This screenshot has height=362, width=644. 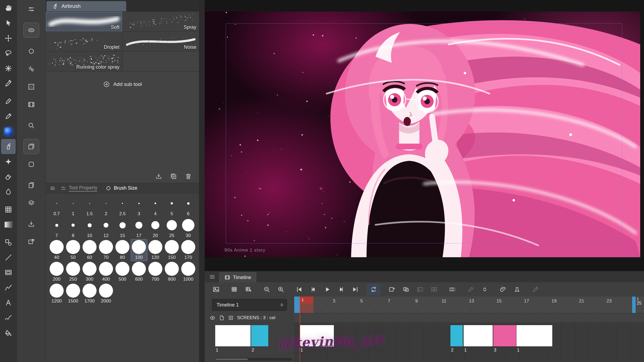 What do you see at coordinates (90, 294) in the screenshot?
I see `brush-size-1700: 1700` at bounding box center [90, 294].